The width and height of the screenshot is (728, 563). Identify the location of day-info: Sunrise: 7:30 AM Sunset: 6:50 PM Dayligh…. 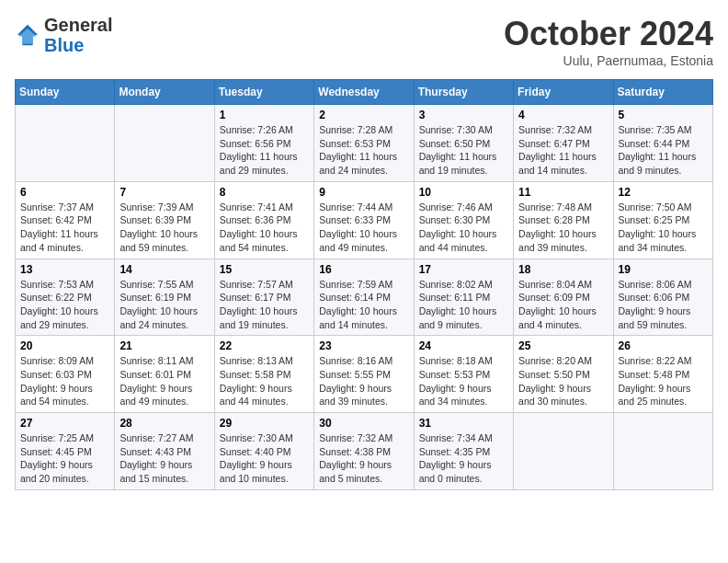
(463, 151).